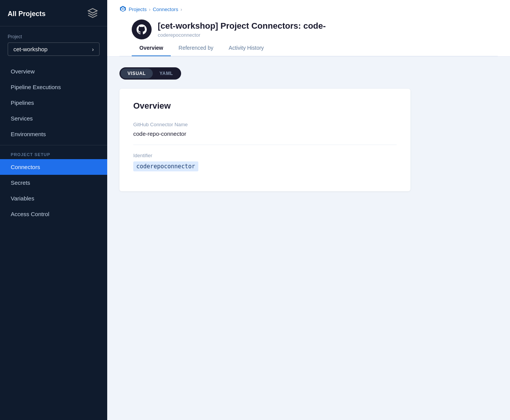  I want to click on identifier-label: Identifier, so click(265, 155).